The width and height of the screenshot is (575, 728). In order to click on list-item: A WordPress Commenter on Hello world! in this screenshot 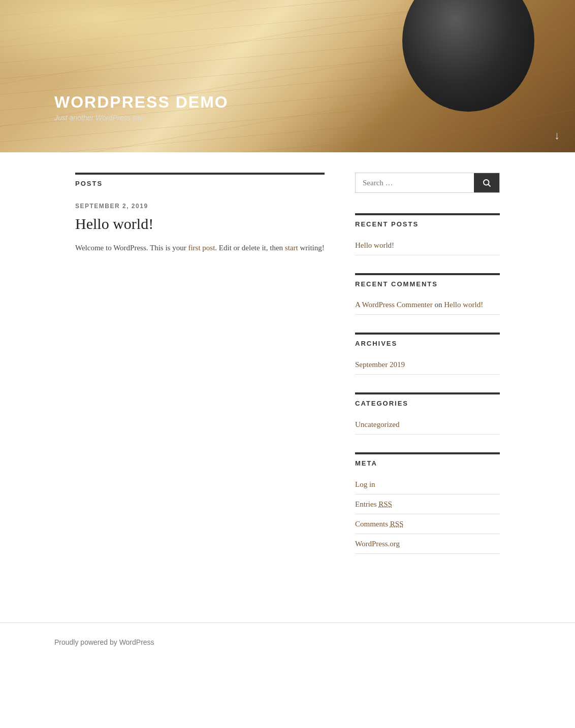, I will do `click(428, 305)`.